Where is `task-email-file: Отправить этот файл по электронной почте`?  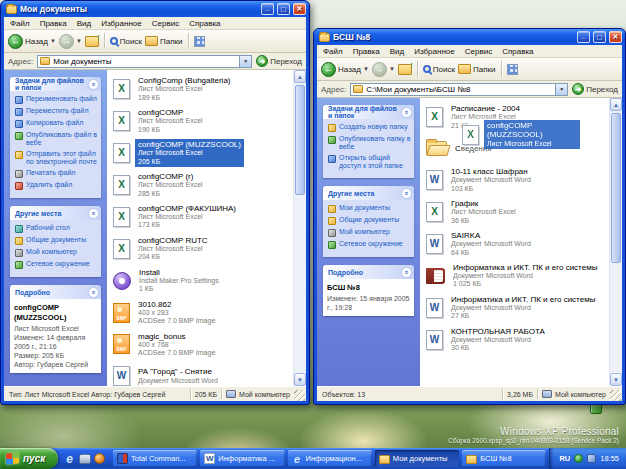
task-email-file: Отправить этот файл по электронной почте is located at coordinates (56, 158).